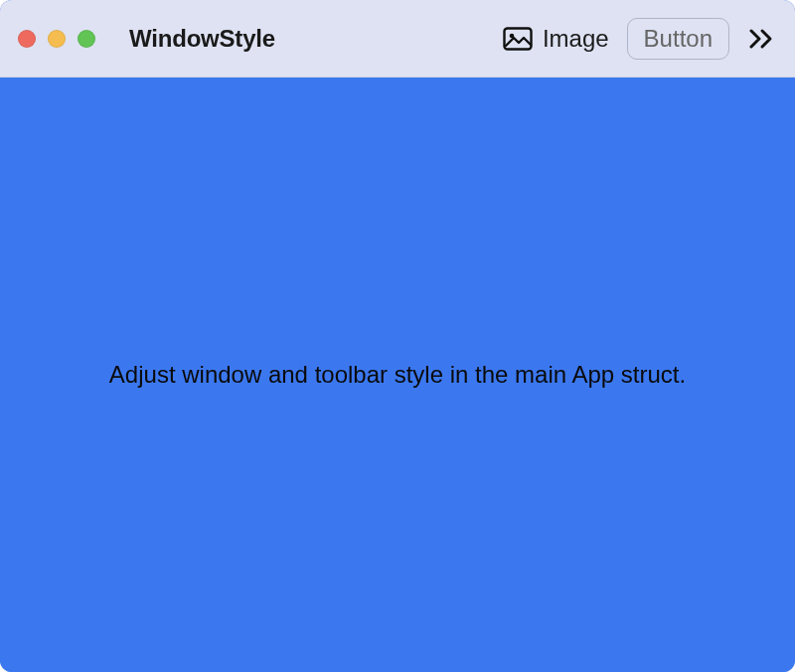 The image size is (795, 672). What do you see at coordinates (203, 39) in the screenshot?
I see `window-title: WindowStyle` at bounding box center [203, 39].